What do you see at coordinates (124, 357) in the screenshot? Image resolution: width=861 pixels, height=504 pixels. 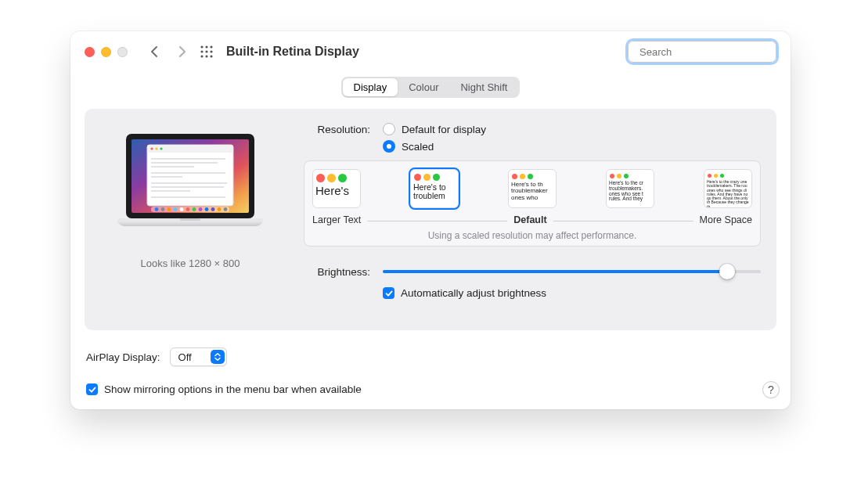 I see `airplay-label: AirPlay Display:` at bounding box center [124, 357].